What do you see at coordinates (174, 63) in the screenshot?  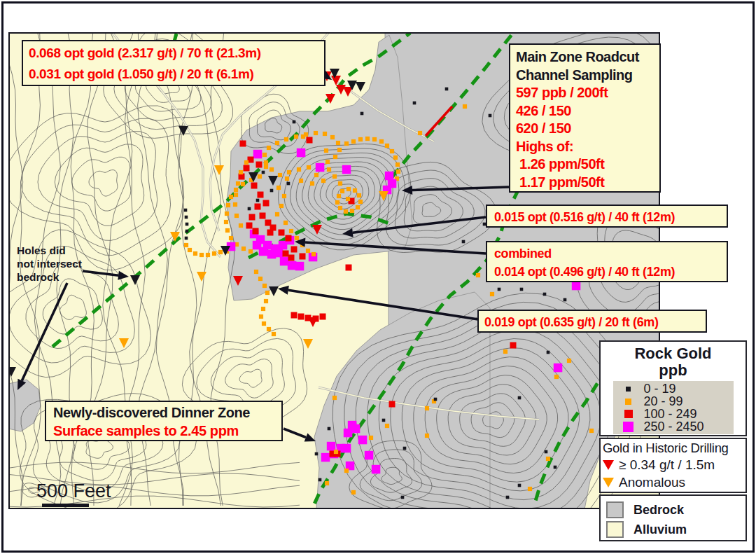 I see `annotation-box-drill-intercepts: 0.068 opt gold (2.317 g/t) / 70 ft (21.3…` at bounding box center [174, 63].